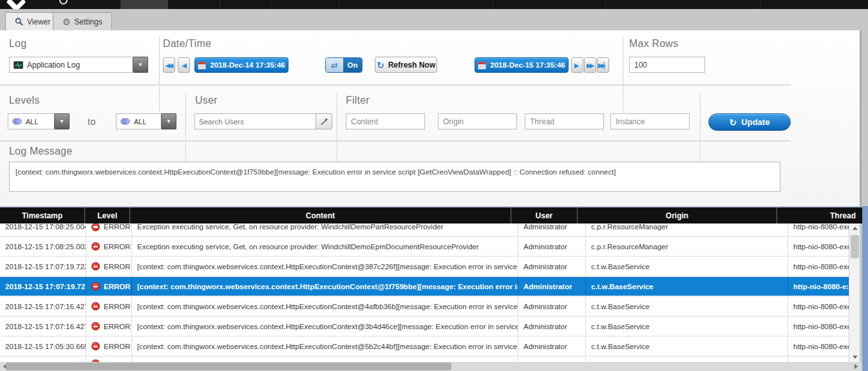 The height and width of the screenshot is (371, 868). What do you see at coordinates (39, 121) in the screenshot?
I see `level-from-select: ALL ▼` at bounding box center [39, 121].